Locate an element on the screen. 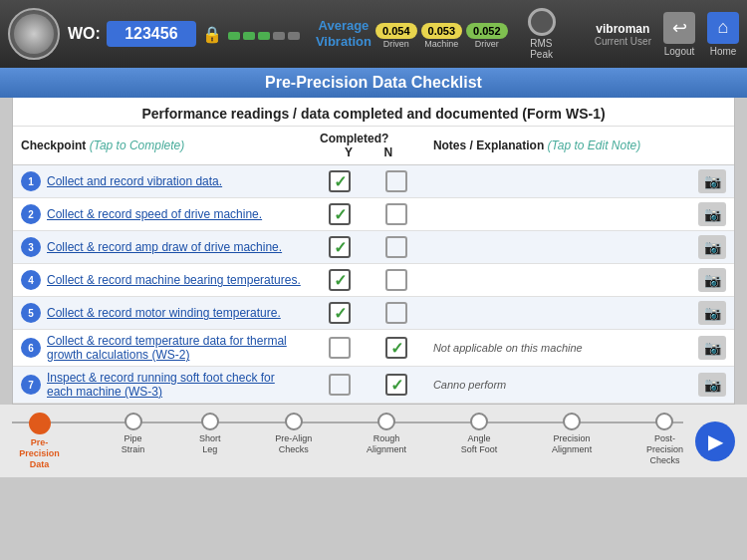 The width and height of the screenshot is (747, 560). camera-cell-5: 📷 is located at coordinates (712, 313).